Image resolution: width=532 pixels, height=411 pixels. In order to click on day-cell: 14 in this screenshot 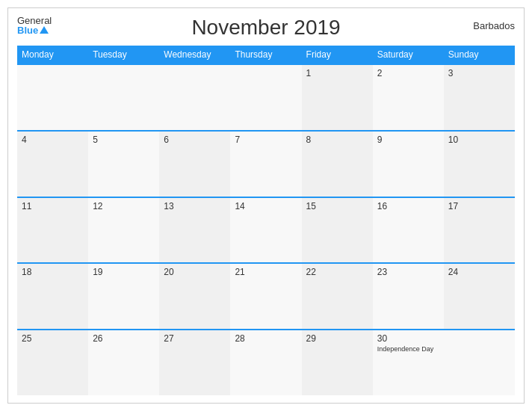, I will do `click(266, 230)`.